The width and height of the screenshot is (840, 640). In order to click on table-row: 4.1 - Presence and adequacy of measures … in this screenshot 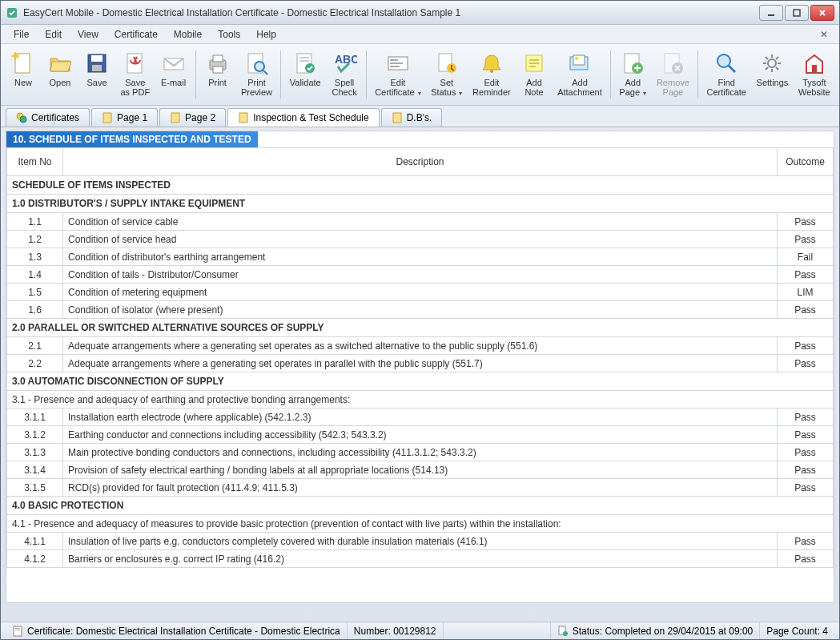, I will do `click(420, 524)`.